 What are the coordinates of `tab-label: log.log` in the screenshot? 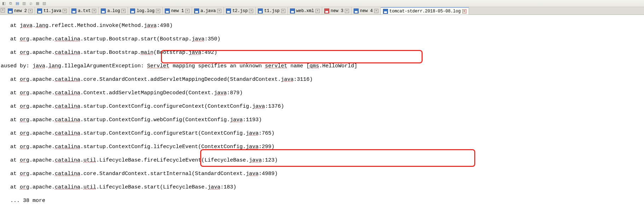 It's located at (145, 11).